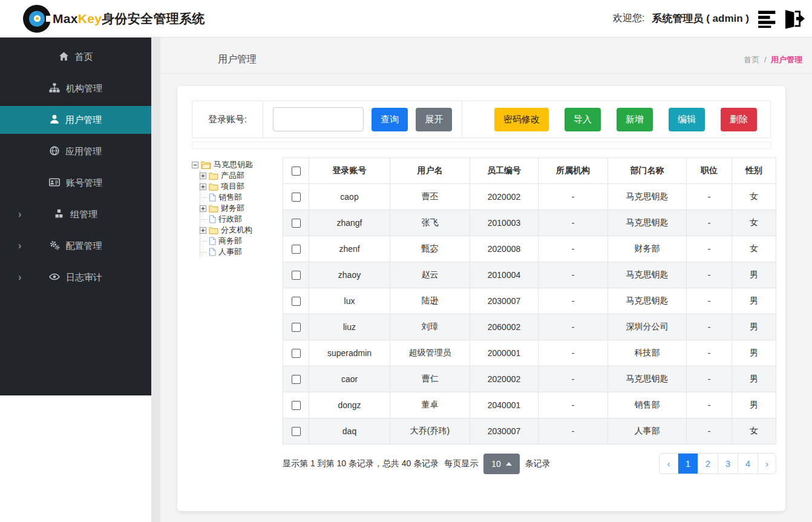  Describe the element at coordinates (530, 354) in the screenshot. I see `table-row: superadmin 超级管理员 2000001 - 科技部 - 男` at that location.